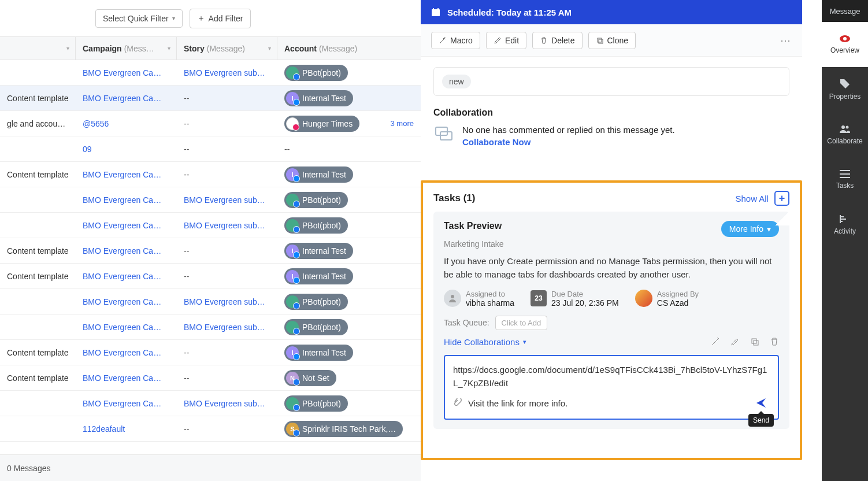  I want to click on rail-overview: Overview, so click(845, 45).